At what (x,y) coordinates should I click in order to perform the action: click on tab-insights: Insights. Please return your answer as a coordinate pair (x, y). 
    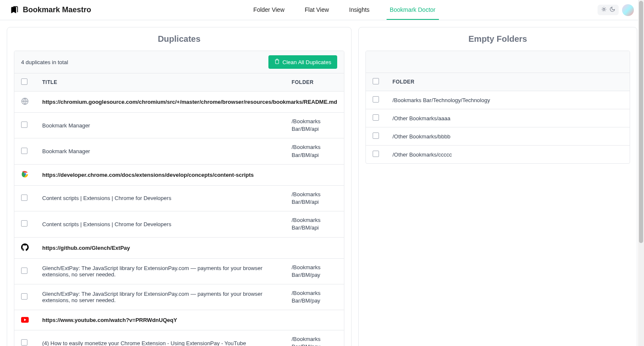
    Looking at the image, I should click on (359, 10).